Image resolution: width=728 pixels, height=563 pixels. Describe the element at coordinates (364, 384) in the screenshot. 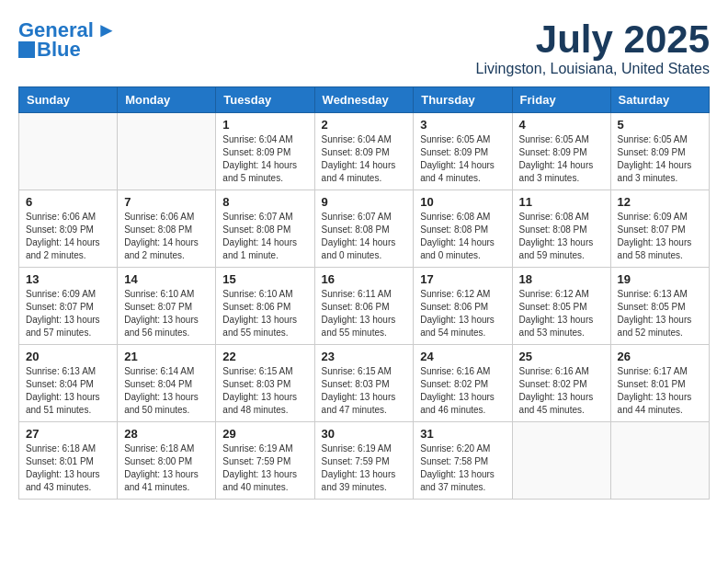

I see `calendar-week-row: 20Sunrise: 6:13 AM Sunset: 8:04 PM Dayli…` at that location.